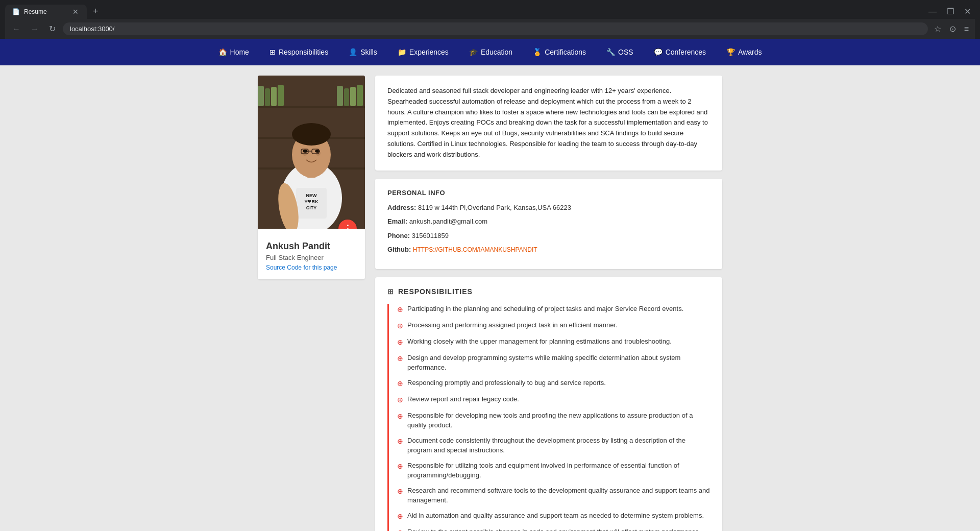 The height and width of the screenshot is (531, 980). I want to click on menu-icon: ≡, so click(967, 29).